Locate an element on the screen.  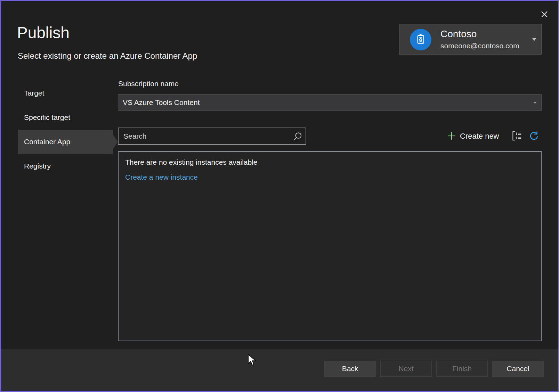
subscription-label: Subscription name is located at coordinates (148, 84).